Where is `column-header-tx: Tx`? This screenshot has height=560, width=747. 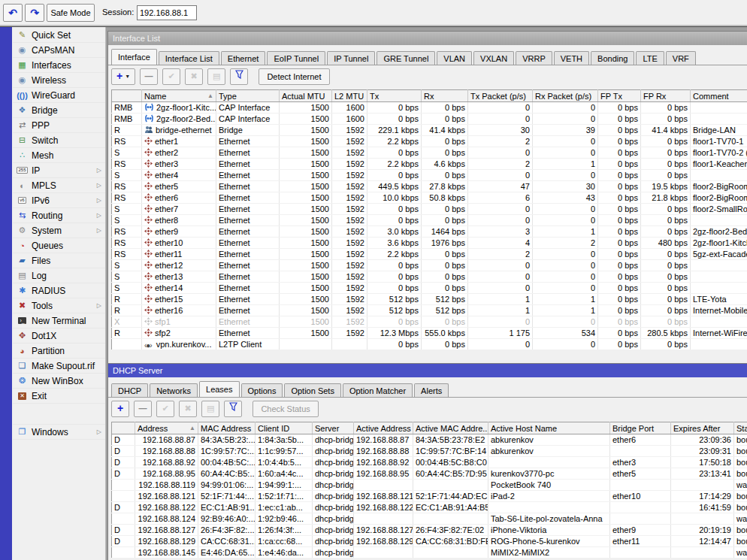 column-header-tx: Tx is located at coordinates (395, 96).